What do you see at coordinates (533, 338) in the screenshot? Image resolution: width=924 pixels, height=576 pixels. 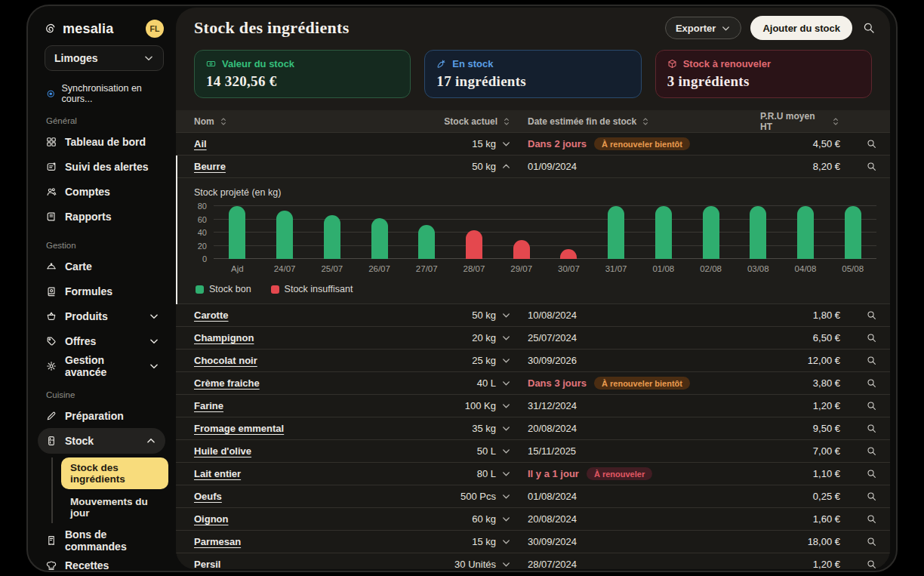 I see `table-row-champignon: Champignon20 kg25/07/20246,50 €` at bounding box center [533, 338].